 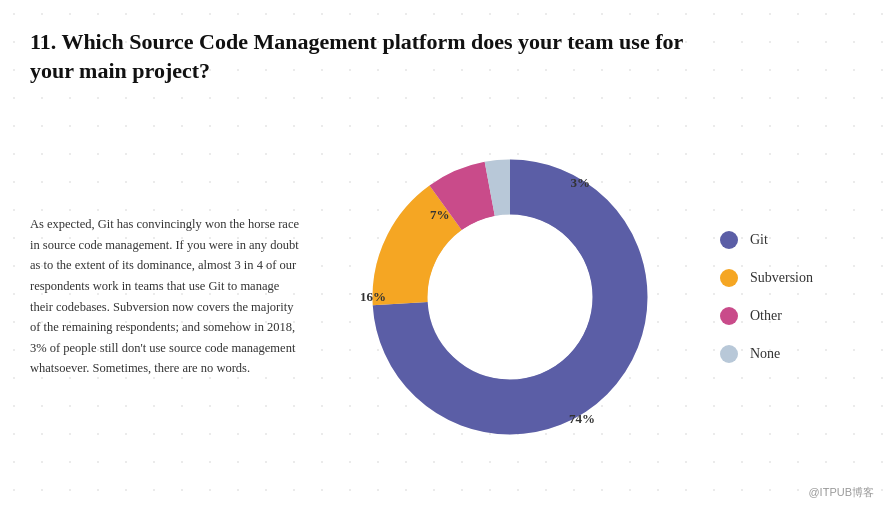 What do you see at coordinates (373, 297) in the screenshot?
I see `pct-label-subversion: 16%` at bounding box center [373, 297].